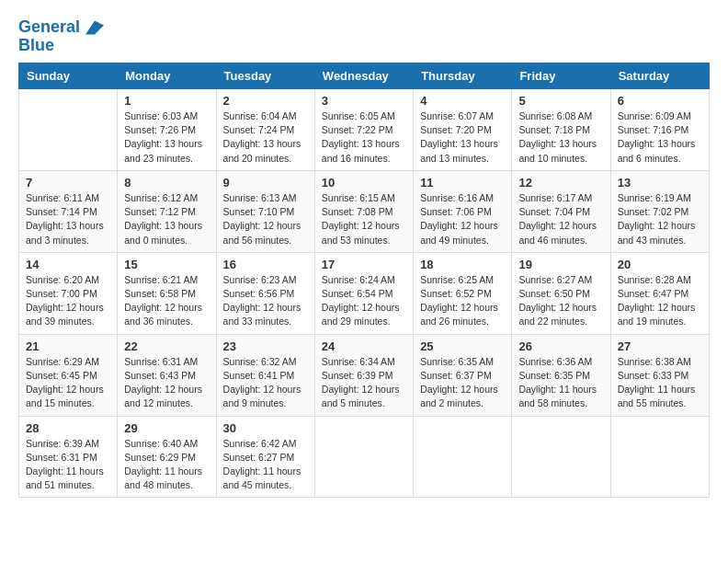 The image size is (728, 563). What do you see at coordinates (364, 219) in the screenshot?
I see `day-info: Sunrise: 6:15 AMSunset: 7:08 PMDaylight:…` at bounding box center [364, 219].